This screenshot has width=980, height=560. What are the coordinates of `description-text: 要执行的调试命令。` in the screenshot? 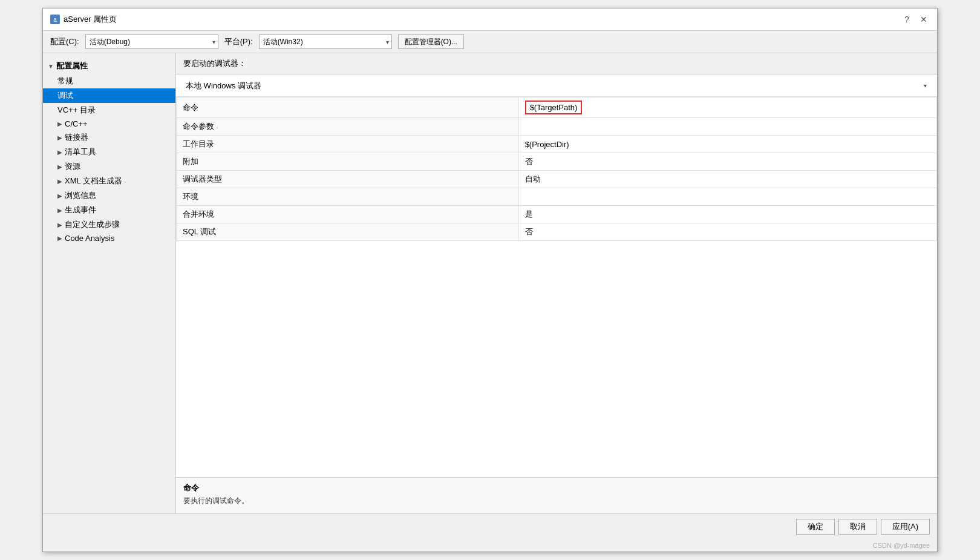 It's located at (557, 501).